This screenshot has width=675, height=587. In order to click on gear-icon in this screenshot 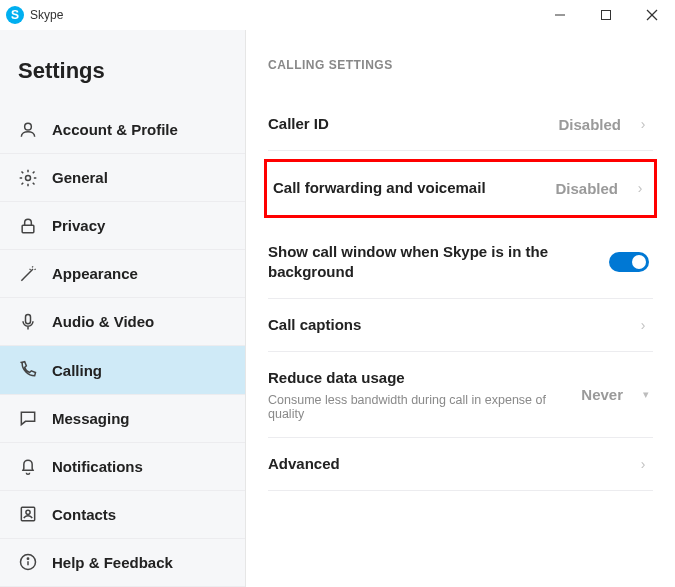, I will do `click(28, 178)`.